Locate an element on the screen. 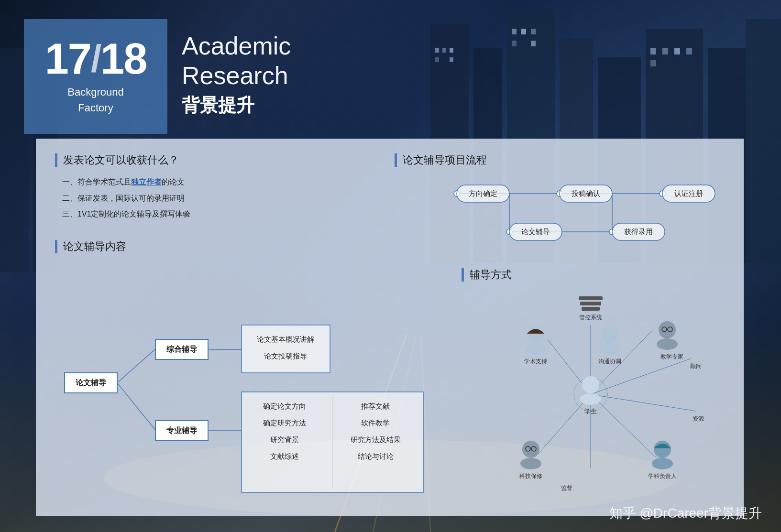  svg-text: 获得录用 is located at coordinates (638, 231).